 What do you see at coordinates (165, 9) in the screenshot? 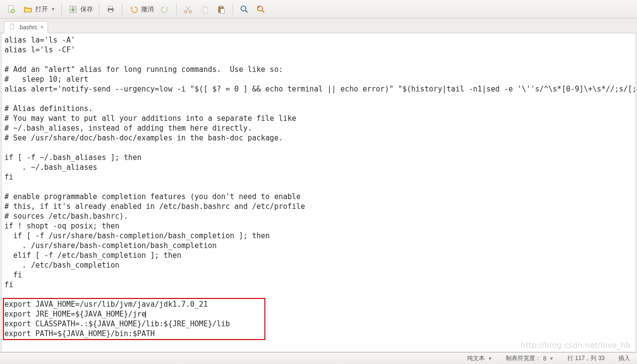
I see `redo-icon` at bounding box center [165, 9].